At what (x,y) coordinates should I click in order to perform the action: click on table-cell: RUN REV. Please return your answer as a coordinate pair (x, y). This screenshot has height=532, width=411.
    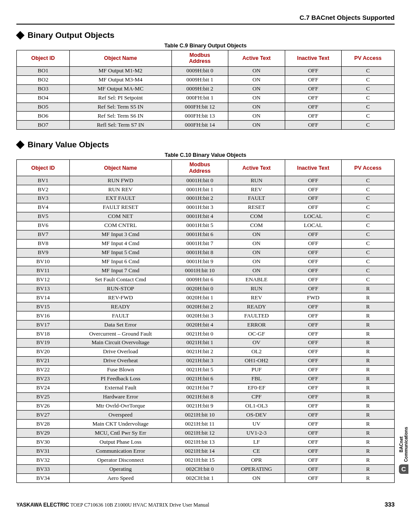
    Looking at the image, I should click on (121, 190).